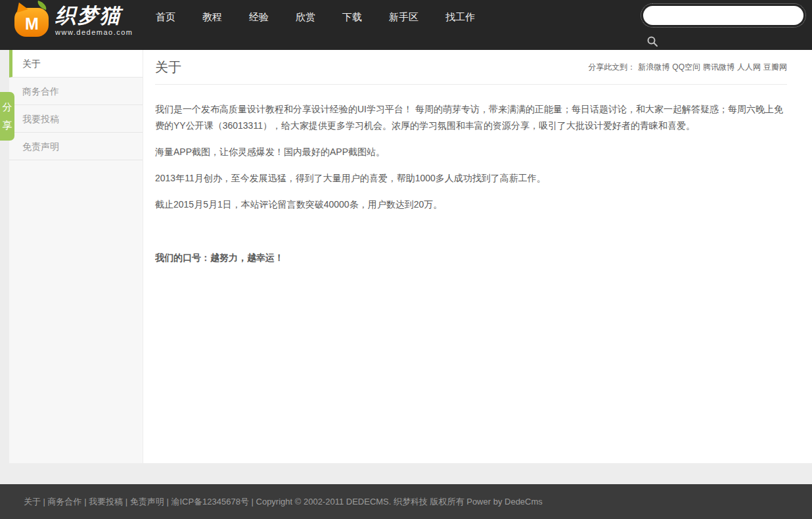 This screenshot has width=812, height=519. What do you see at coordinates (7, 116) in the screenshot?
I see `share-tab-label: 分享` at bounding box center [7, 116].